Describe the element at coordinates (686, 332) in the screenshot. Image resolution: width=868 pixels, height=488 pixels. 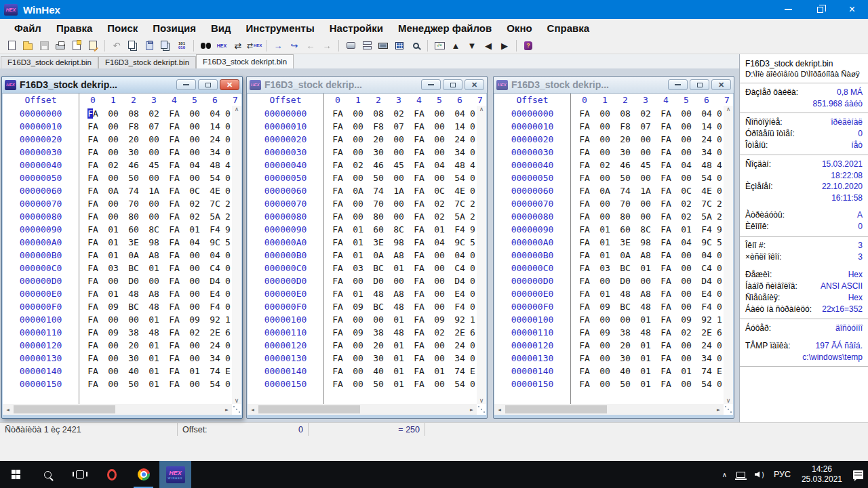
I see `hex-byte: 02` at that location.